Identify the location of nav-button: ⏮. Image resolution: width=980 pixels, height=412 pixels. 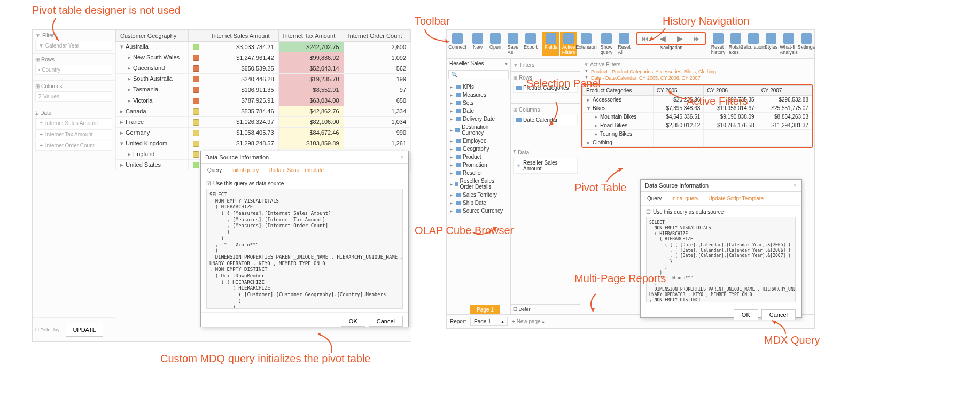
(645, 38).